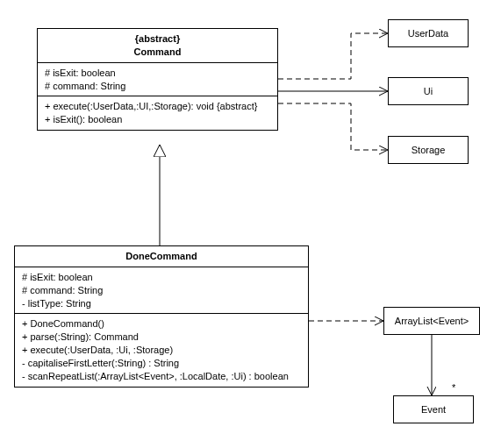  Describe the element at coordinates (158, 119) in the screenshot. I see `command-op: + isExit(): boolean` at that location.